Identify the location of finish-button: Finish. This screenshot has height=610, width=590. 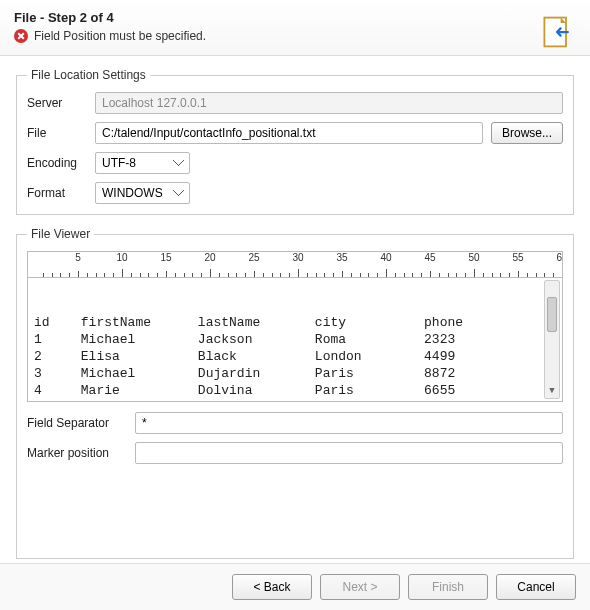
(448, 587).